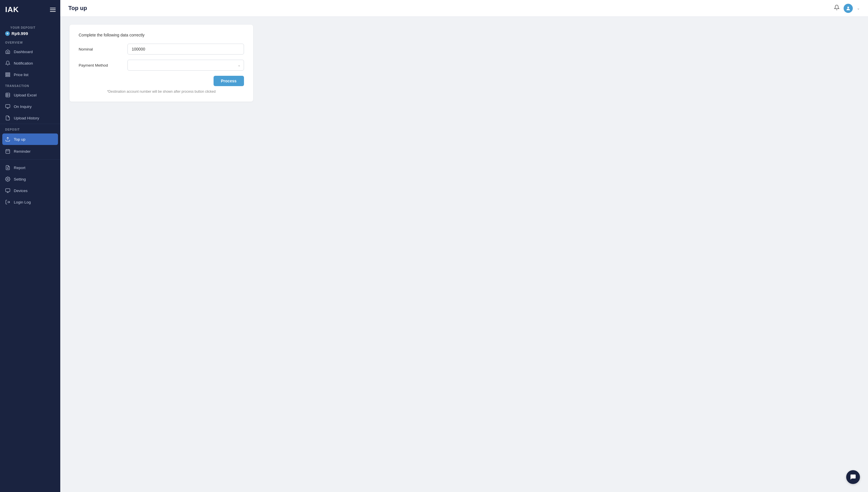 The height and width of the screenshot is (492, 868). What do you see at coordinates (30, 42) in the screenshot?
I see `overview-label: OVERVIEW` at bounding box center [30, 42].